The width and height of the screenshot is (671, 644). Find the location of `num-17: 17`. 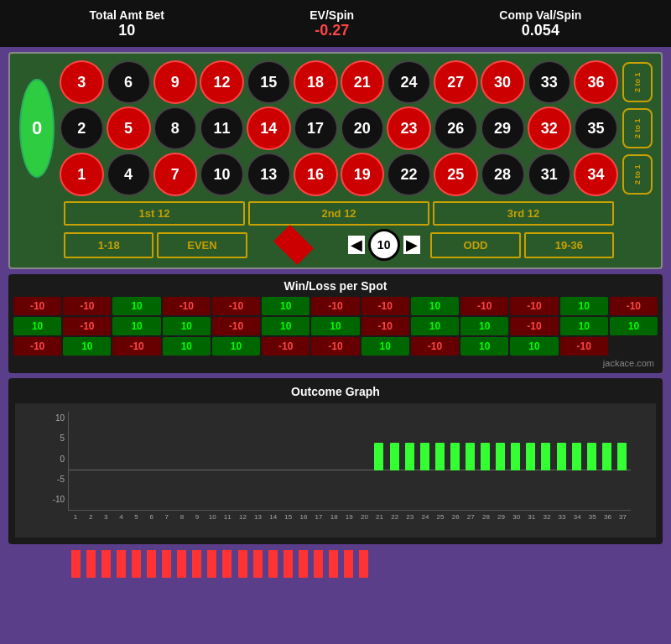

num-17: 17 is located at coordinates (315, 128).